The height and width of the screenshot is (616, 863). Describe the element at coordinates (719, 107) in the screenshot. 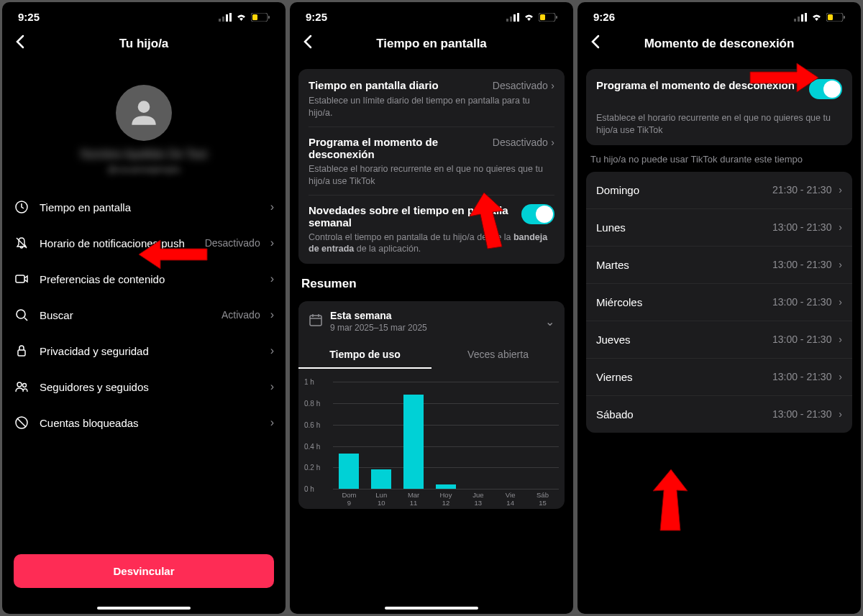

I see `row-schedule-toggle: Programa el momento de desconexión Estab…` at that location.